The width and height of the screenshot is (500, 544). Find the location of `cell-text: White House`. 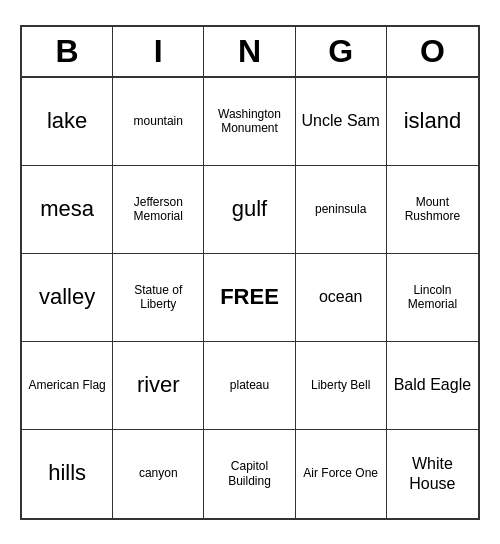

cell-text: White House is located at coordinates (432, 473).